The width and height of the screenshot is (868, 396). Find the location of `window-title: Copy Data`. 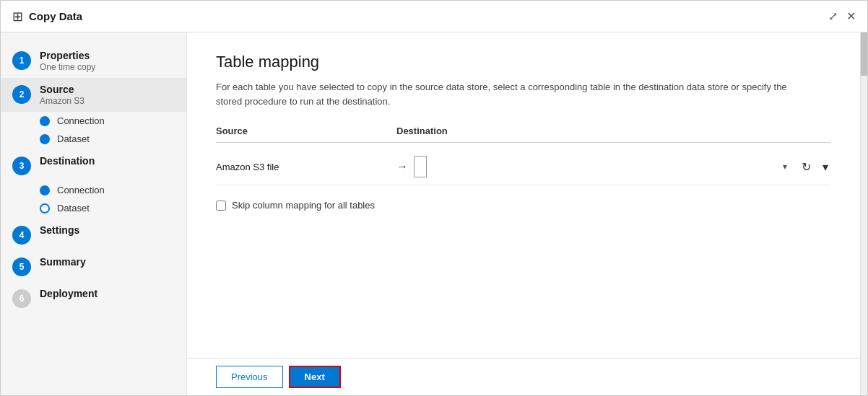

window-title: Copy Data is located at coordinates (56, 16).